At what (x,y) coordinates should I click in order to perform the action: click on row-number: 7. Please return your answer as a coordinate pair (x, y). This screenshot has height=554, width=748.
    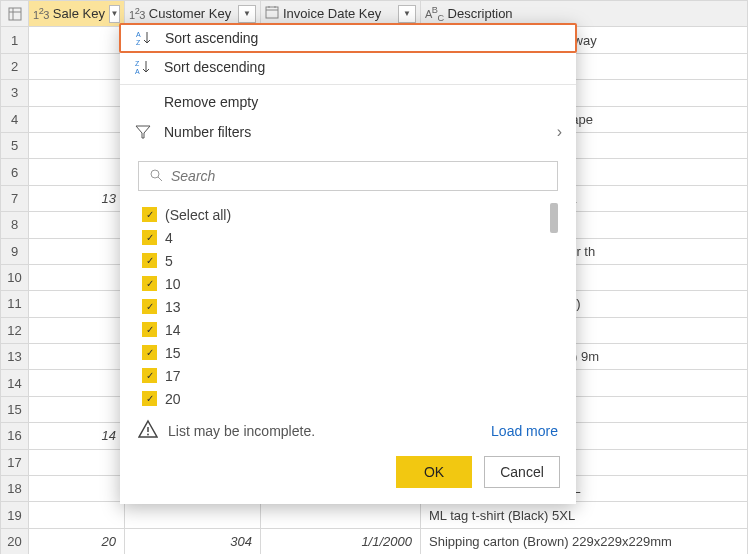
    Looking at the image, I should click on (15, 198).